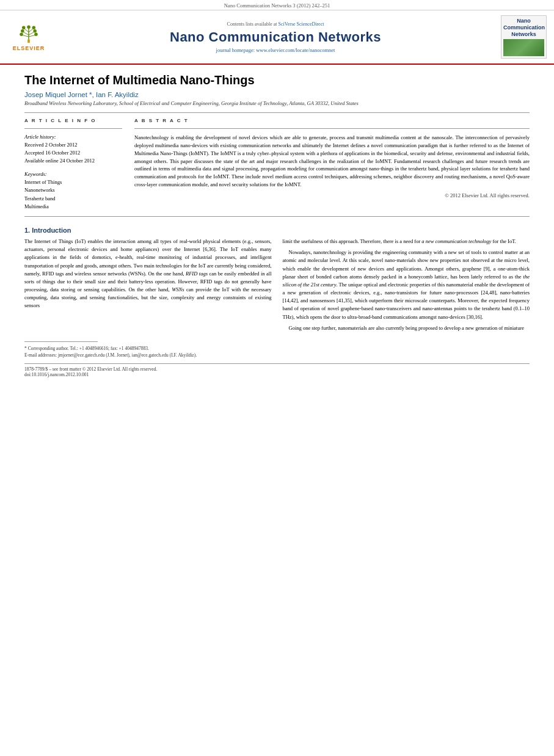  Describe the element at coordinates (277, 286) in the screenshot. I see `body-two-col: The Internet of Things (IoT) enables the…` at that location.